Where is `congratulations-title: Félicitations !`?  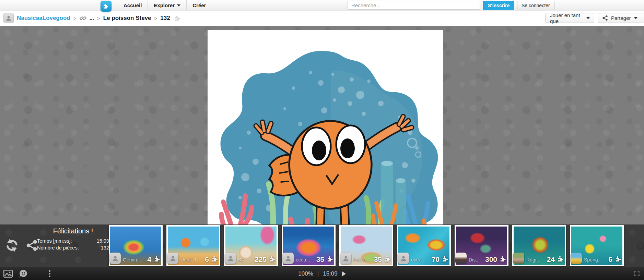
congratulations-title: Félicitations ! is located at coordinates (73, 231).